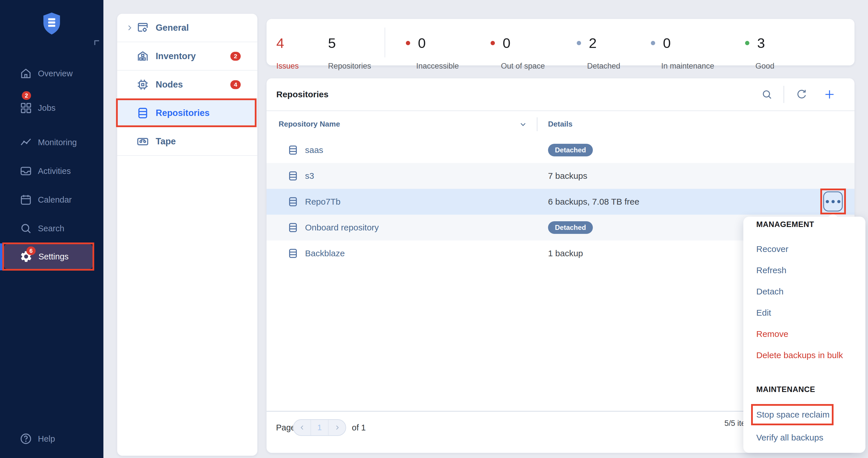  I want to click on app-logo-shield-icon, so click(52, 24).